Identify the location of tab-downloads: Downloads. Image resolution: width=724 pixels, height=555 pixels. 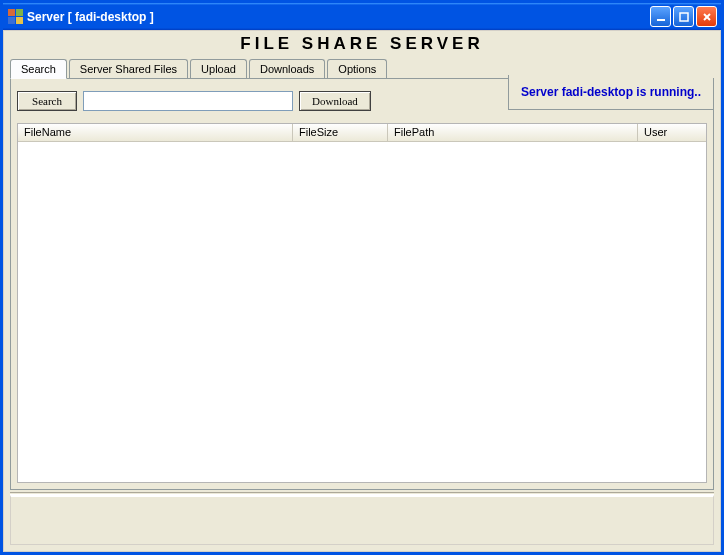
(287, 68).